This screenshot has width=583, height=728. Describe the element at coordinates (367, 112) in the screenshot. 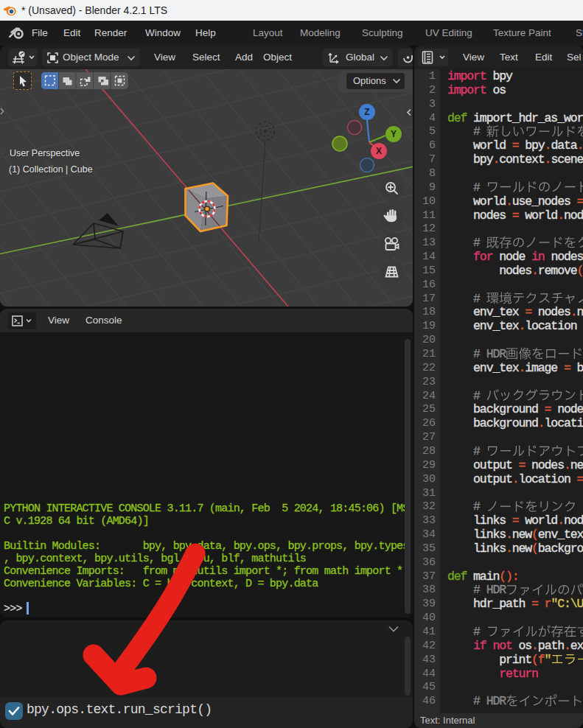

I see `svg-text: Z` at that location.